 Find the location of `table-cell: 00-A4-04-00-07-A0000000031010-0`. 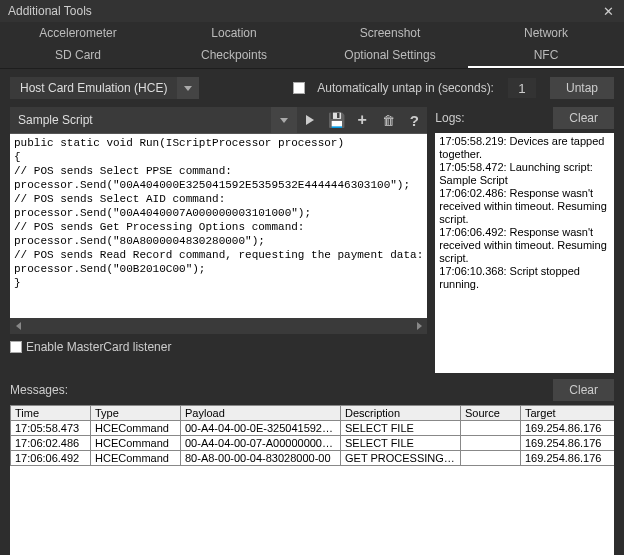

table-cell: 00-A4-04-00-07-A0000000031010-0 is located at coordinates (261, 444).